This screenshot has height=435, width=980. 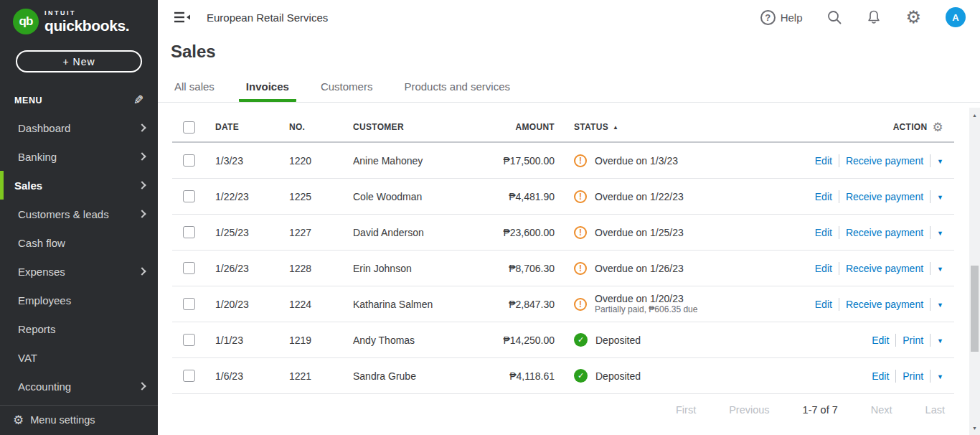 What do you see at coordinates (834, 17) in the screenshot?
I see `search-icon` at bounding box center [834, 17].